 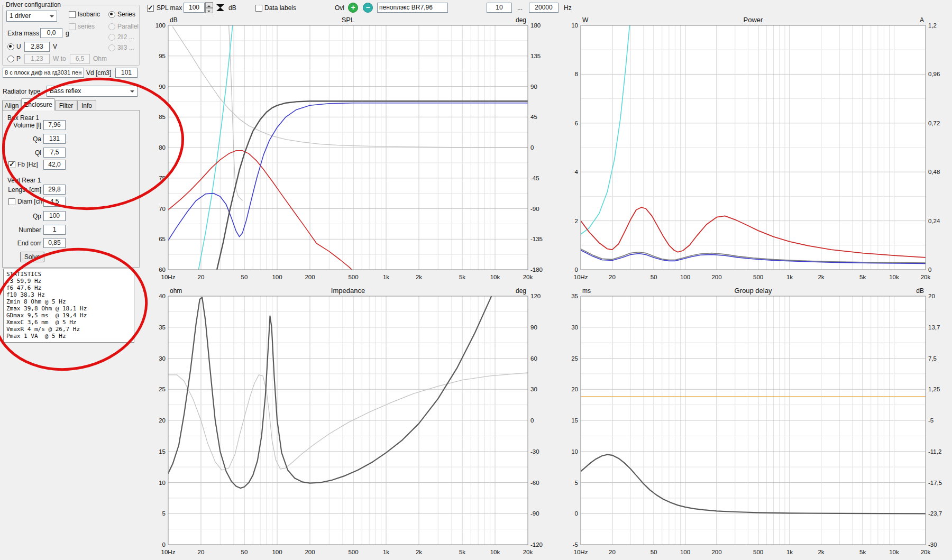 I want to click on svg-text: SPL, so click(x=348, y=20).